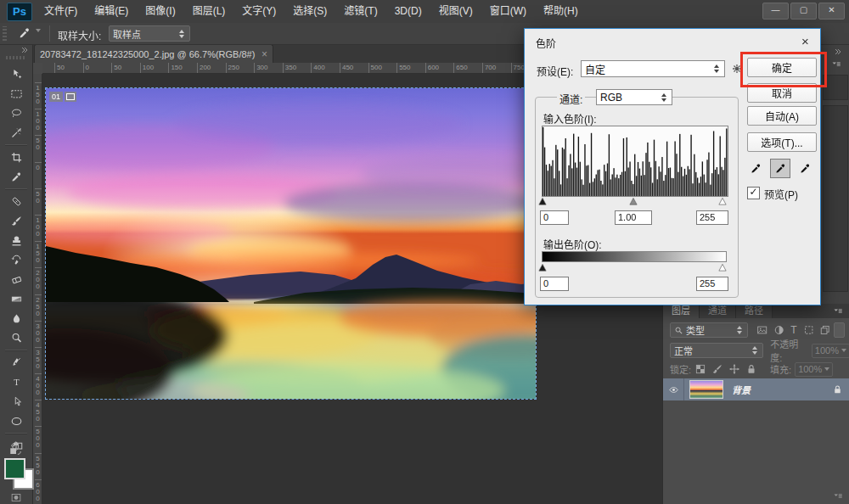 Image resolution: width=849 pixels, height=504 pixels. What do you see at coordinates (508, 12) in the screenshot?
I see `menu-item-10: 窗口(W)` at bounding box center [508, 12].